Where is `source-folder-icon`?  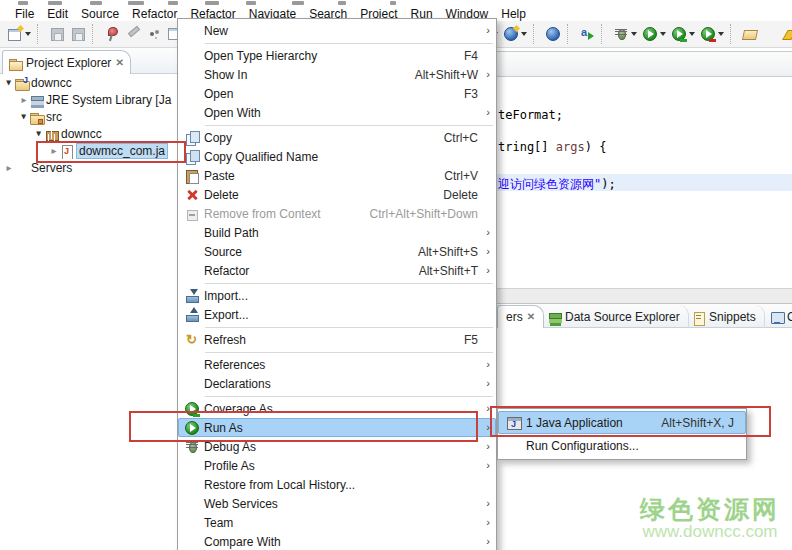 source-folder-icon is located at coordinates (36, 117).